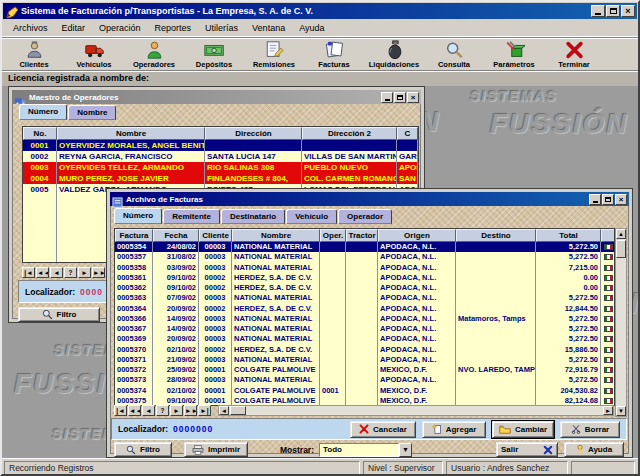  What do you see at coordinates (621, 411) in the screenshot?
I see `scroll-down-icon: ▼` at bounding box center [621, 411].